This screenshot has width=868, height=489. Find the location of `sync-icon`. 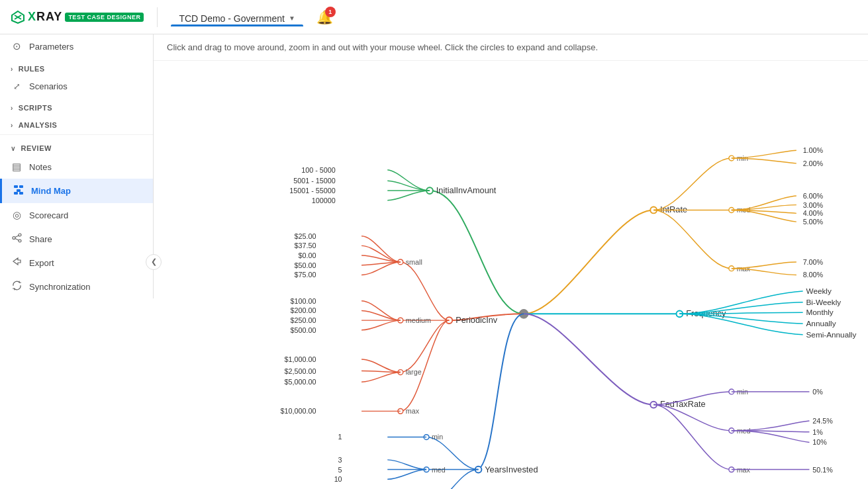

sync-icon is located at coordinates (17, 287).